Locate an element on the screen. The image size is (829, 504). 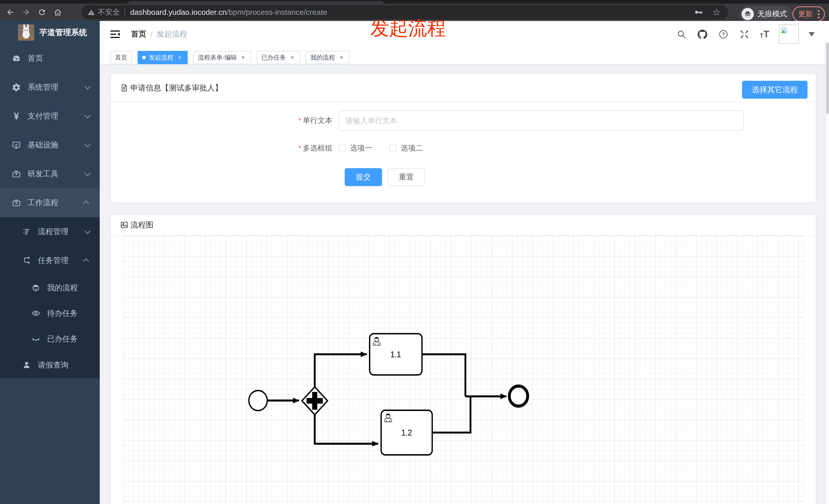
font-size-icon is located at coordinates (764, 34).